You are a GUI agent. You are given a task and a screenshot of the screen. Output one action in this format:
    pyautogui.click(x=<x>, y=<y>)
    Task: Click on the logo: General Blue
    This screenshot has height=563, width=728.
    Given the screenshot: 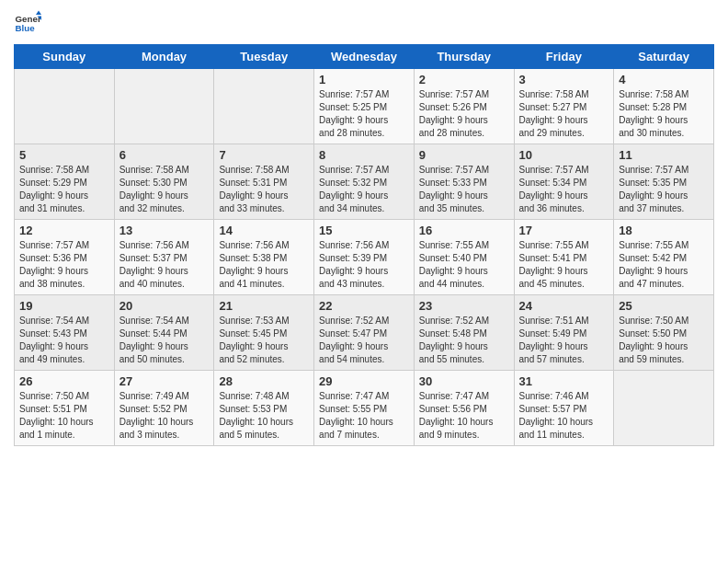 What is the action you would take?
    pyautogui.click(x=28, y=23)
    